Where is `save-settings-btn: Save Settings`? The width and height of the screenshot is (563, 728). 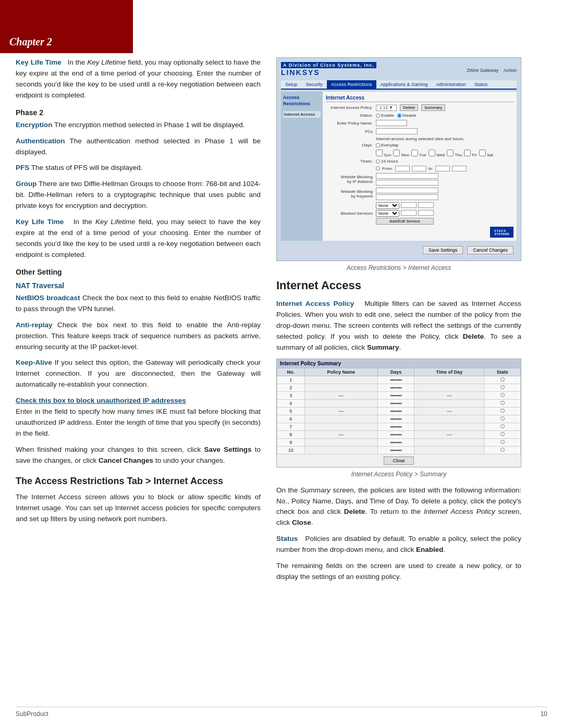 save-settings-btn: Save Settings is located at coordinates (443, 250).